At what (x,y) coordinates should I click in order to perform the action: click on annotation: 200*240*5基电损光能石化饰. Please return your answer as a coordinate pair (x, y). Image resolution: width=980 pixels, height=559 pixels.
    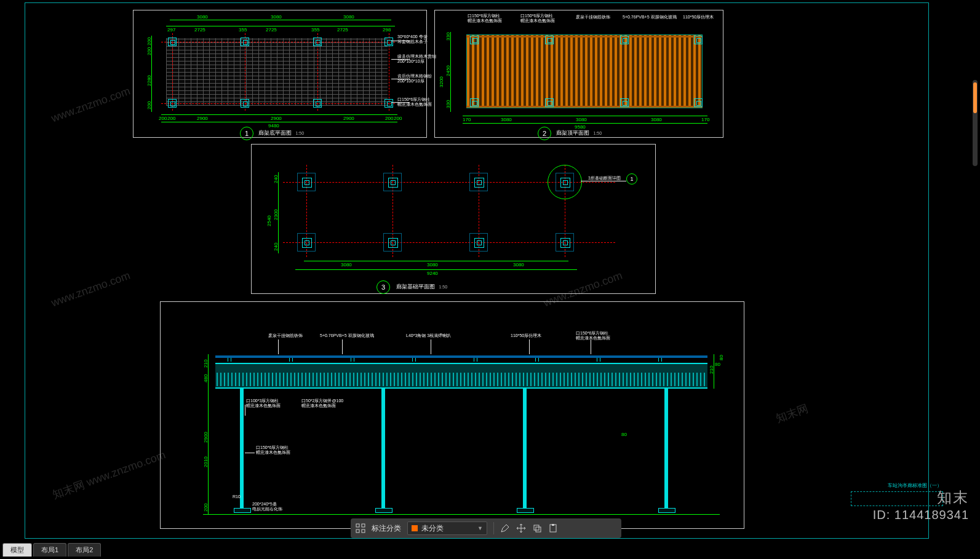
    Looking at the image, I should click on (267, 507).